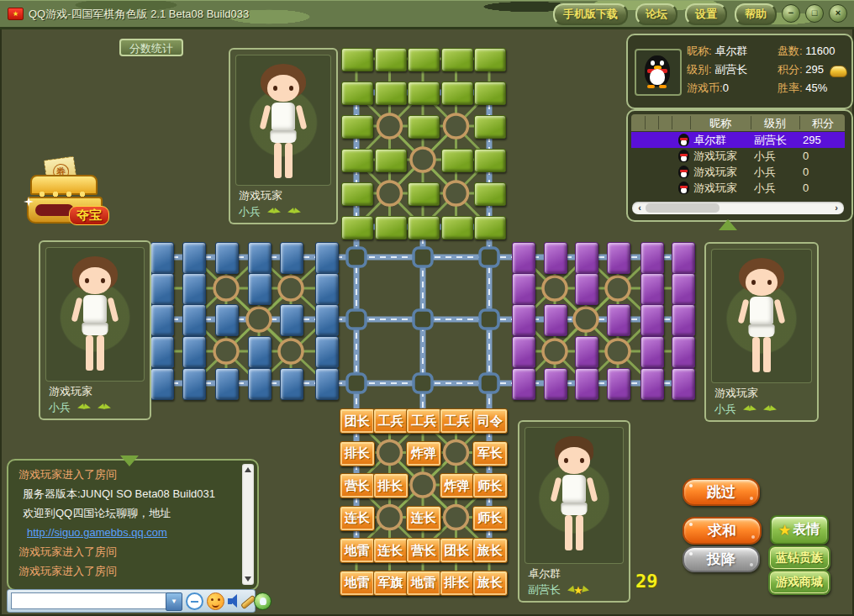  Describe the element at coordinates (490, 454) in the screenshot. I see `board-piece-bottom: 军长` at that location.